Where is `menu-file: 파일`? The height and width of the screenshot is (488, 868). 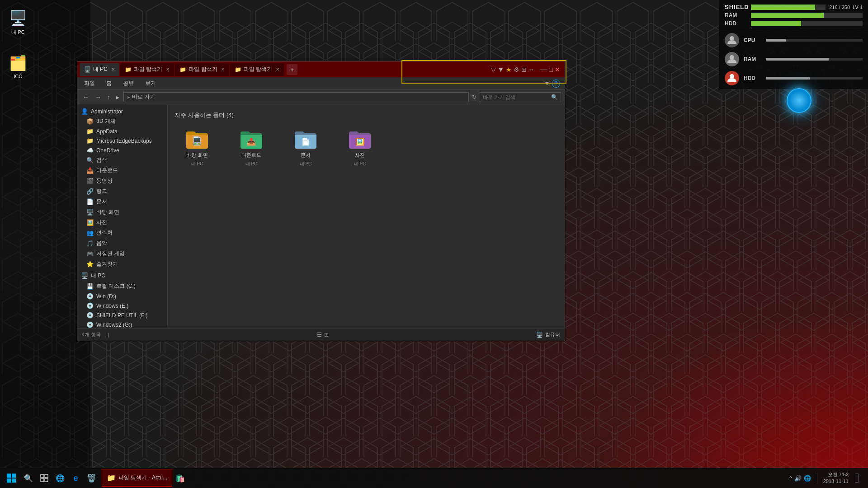
menu-file: 파일 is located at coordinates (90, 83).